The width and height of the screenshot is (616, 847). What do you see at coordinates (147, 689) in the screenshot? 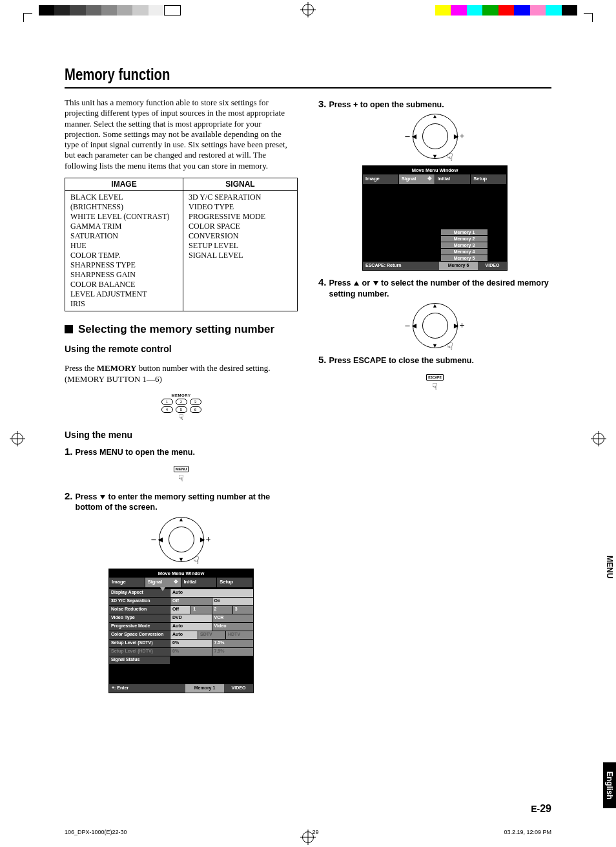
I see `osd-footer-left: +: Enter` at bounding box center [147, 689].